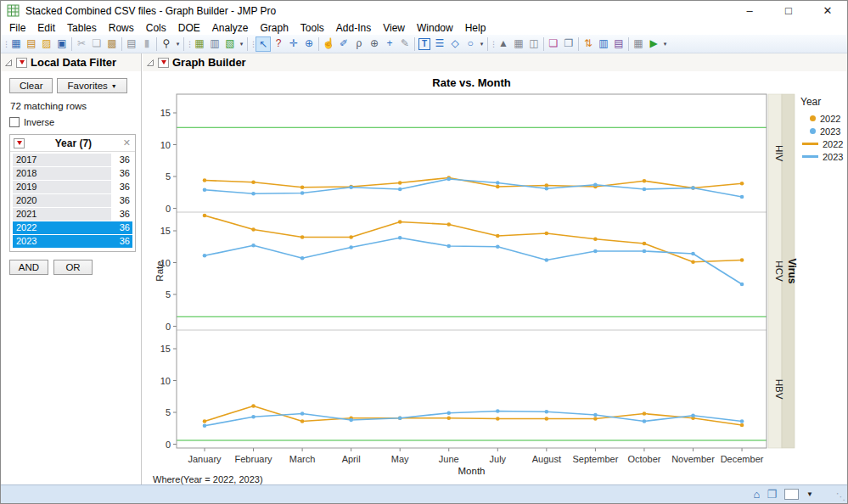  Describe the element at coordinates (654, 44) in the screenshot. I see `run-script-icon: ▶` at that location.